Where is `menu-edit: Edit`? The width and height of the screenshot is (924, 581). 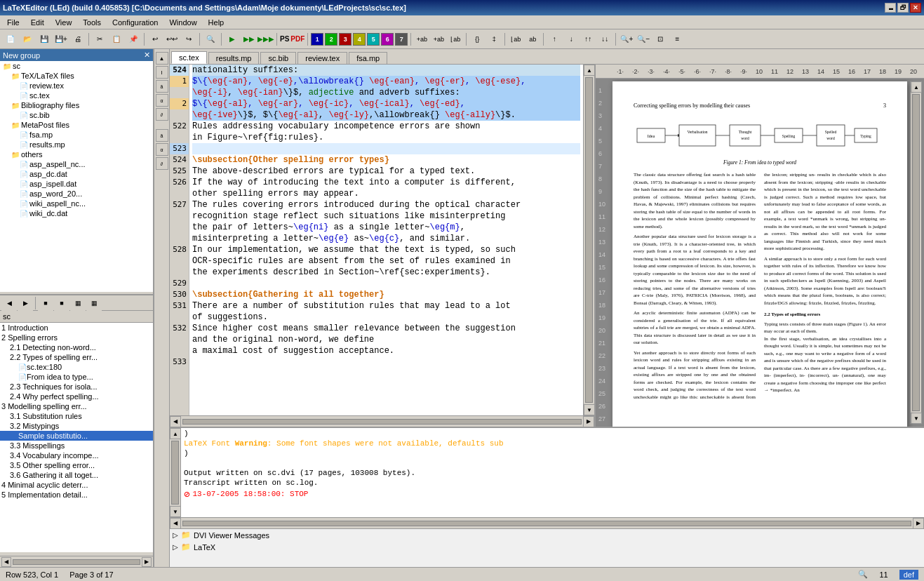
menu-edit: Edit is located at coordinates (38, 22).